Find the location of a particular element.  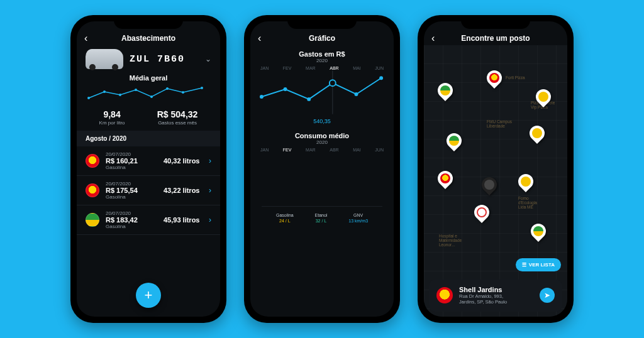

row-liters: 40,32 litros is located at coordinates (183, 161).